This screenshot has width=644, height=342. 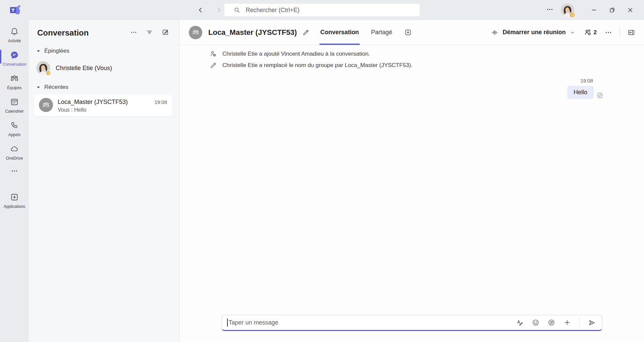 I want to click on close-button, so click(x=630, y=10).